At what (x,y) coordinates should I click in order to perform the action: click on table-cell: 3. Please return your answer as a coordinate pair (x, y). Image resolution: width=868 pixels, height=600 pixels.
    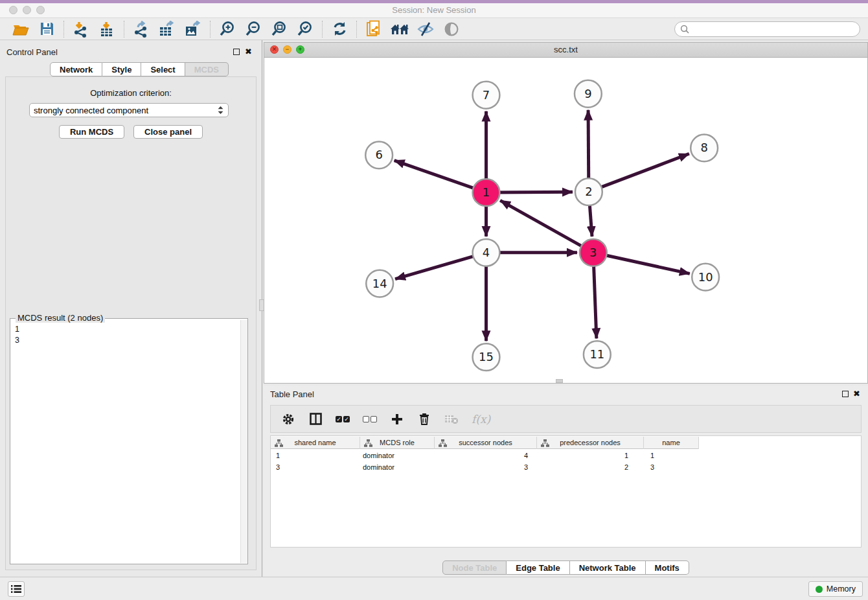
    Looking at the image, I should click on (671, 467).